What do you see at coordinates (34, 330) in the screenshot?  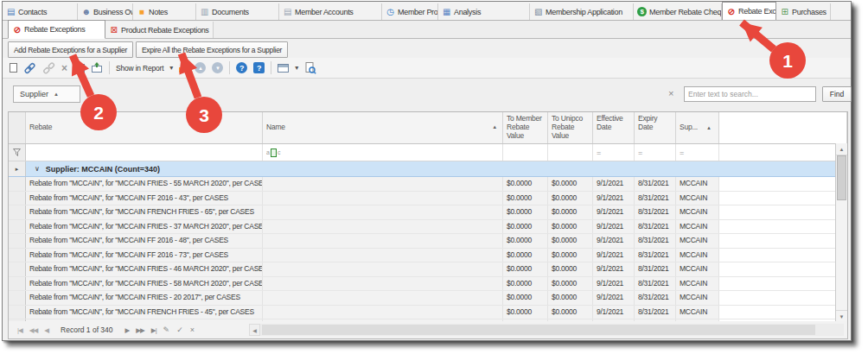 I see `prev-page-button: ◀◀` at bounding box center [34, 330].